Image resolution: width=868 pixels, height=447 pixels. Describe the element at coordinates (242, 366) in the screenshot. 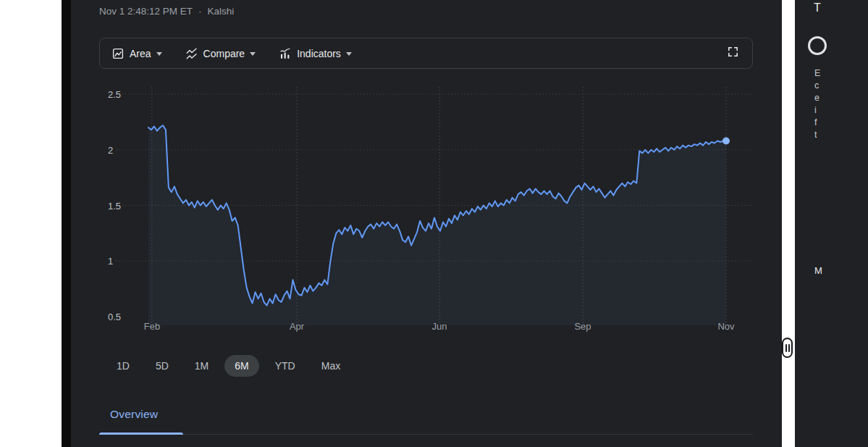

I see `range-button-6m: 6M` at that location.